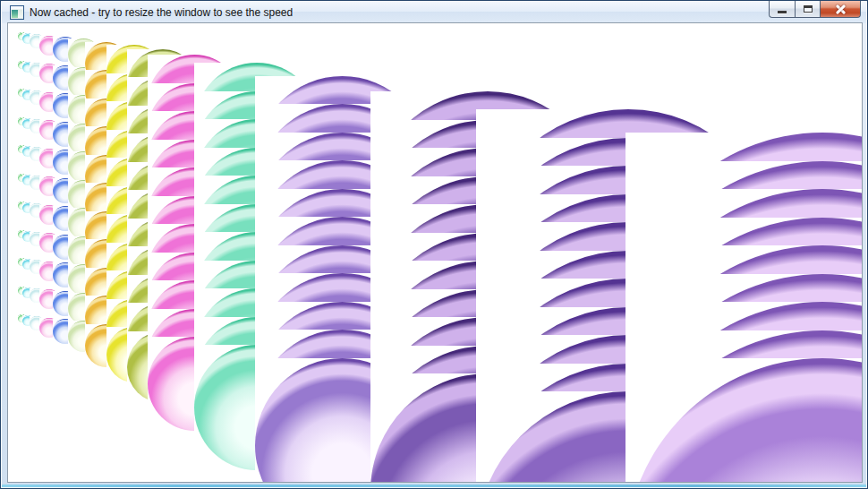  Describe the element at coordinates (434, 13) in the screenshot. I see `titlebar: Now cached - try to resize the window to…` at that location.